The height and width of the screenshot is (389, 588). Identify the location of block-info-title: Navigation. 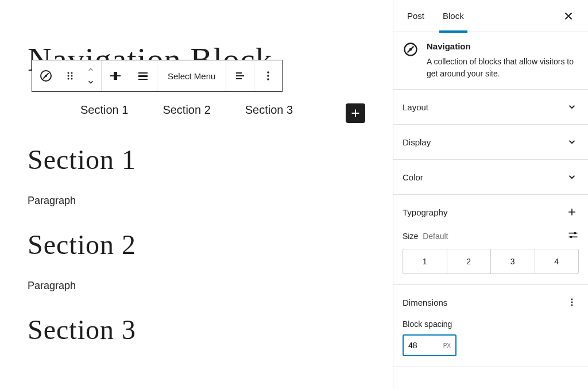
(503, 46).